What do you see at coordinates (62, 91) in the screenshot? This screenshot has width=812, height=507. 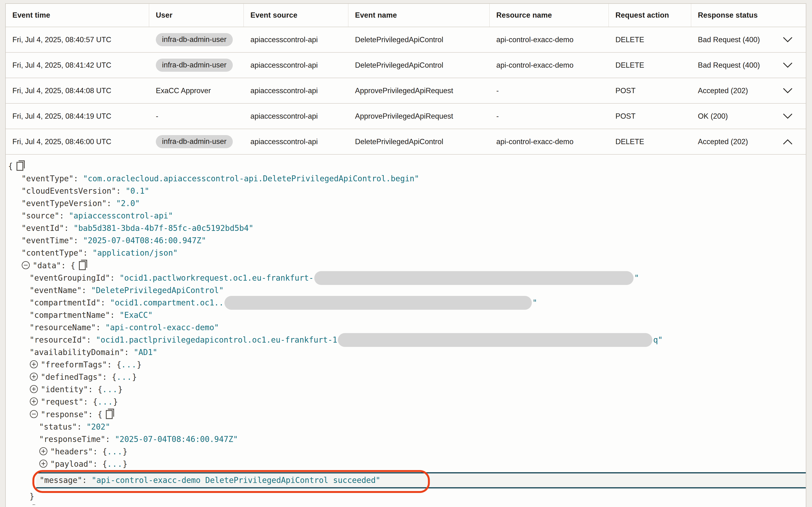 I see `event-time-value: Fri, Jul 4, 2025, 08:44:08 UTC` at bounding box center [62, 91].